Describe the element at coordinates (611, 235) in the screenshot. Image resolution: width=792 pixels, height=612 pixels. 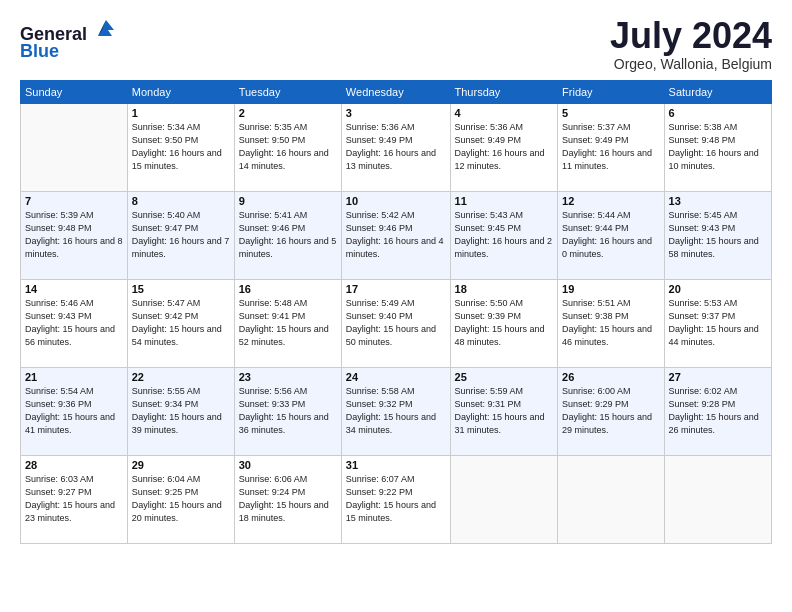
I see `day-info: Sunrise: 5:44 AM Sunset: 9:44 PM Dayligh…` at that location.